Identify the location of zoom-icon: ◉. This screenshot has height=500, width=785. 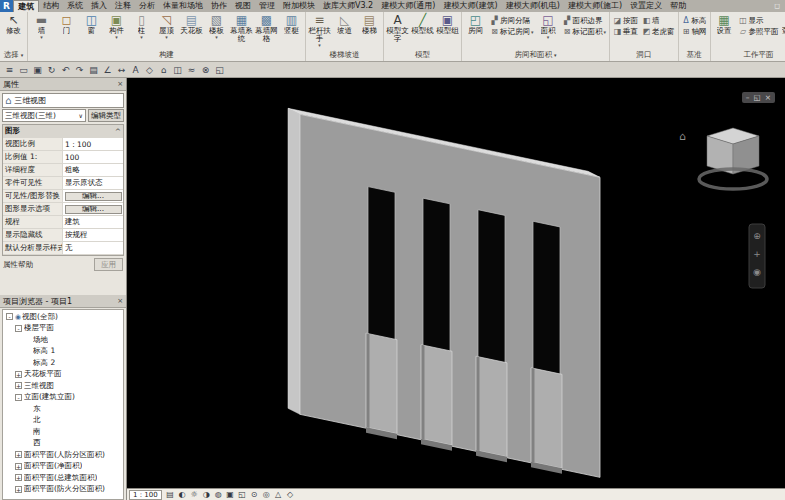
(757, 272).